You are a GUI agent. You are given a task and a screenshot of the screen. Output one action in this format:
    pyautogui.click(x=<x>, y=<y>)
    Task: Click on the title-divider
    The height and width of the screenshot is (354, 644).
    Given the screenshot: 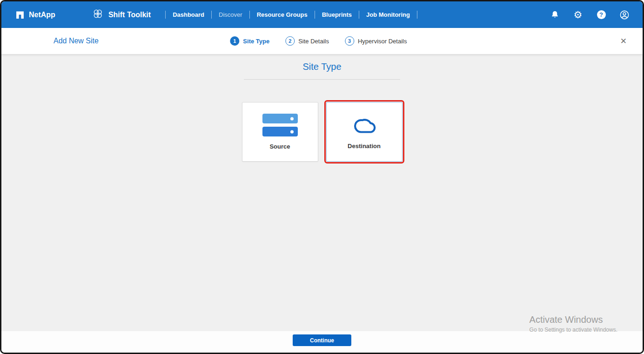 What is the action you would take?
    pyautogui.click(x=322, y=79)
    